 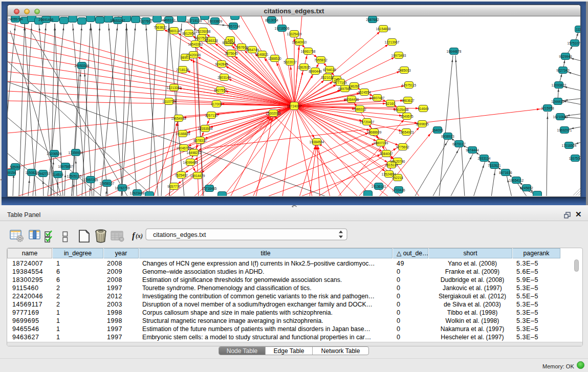 What do you see at coordinates (137, 193) in the screenshot?
I see `svg-text: 12923448` at bounding box center [137, 193].